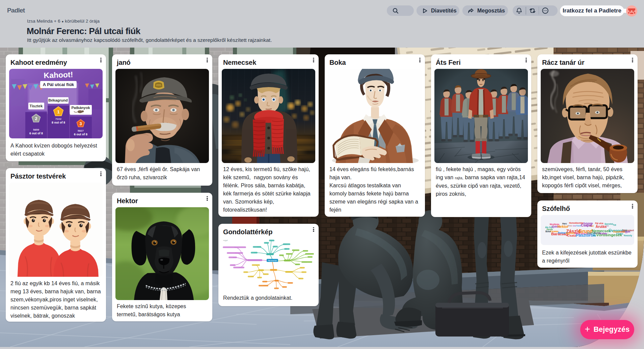 The width and height of the screenshot is (644, 349). Describe the element at coordinates (58, 75) in the screenshot. I see `svg-text: Kahoot!` at that location.